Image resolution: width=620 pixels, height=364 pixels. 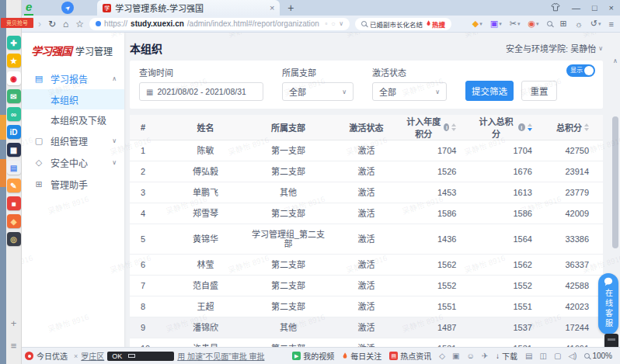 I want to click on brightness-icon: ☼, so click(x=579, y=24).